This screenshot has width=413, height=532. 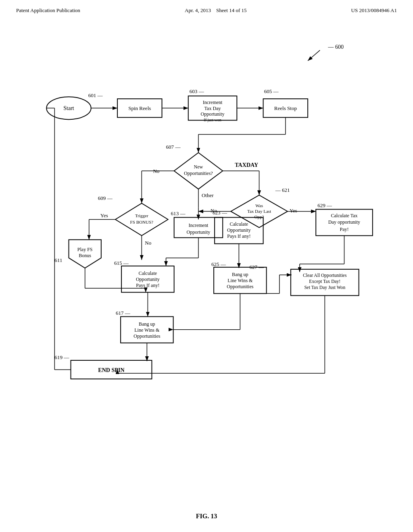 What do you see at coordinates (147, 336) in the screenshot?
I see `bang-up-617-line3: Opportunities` at bounding box center [147, 336].